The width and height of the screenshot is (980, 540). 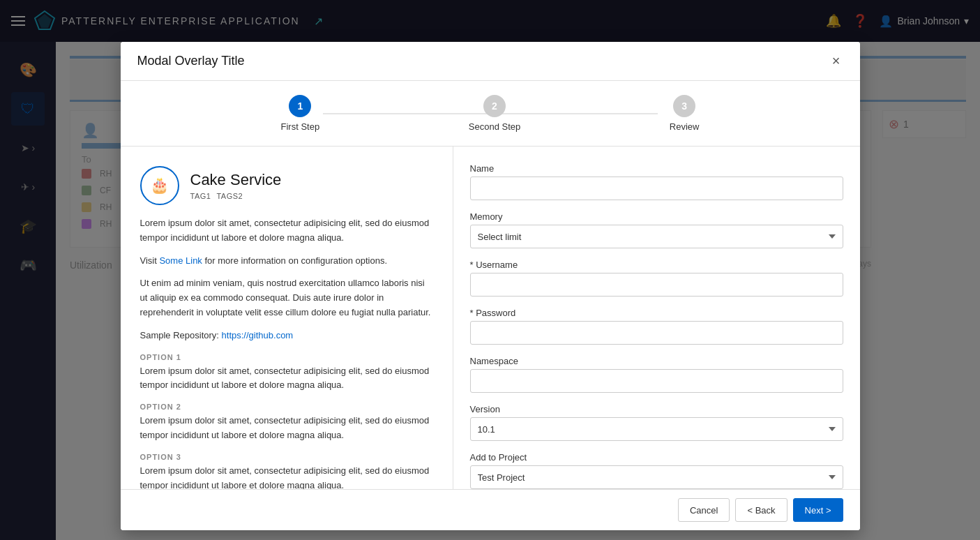 What do you see at coordinates (160, 186) in the screenshot?
I see `service-icon: 🎂` at bounding box center [160, 186].